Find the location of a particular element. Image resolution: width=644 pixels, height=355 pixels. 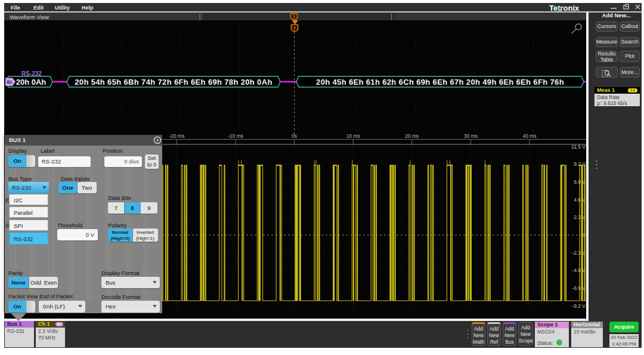

svg-text: -2.3 V is located at coordinates (578, 253).